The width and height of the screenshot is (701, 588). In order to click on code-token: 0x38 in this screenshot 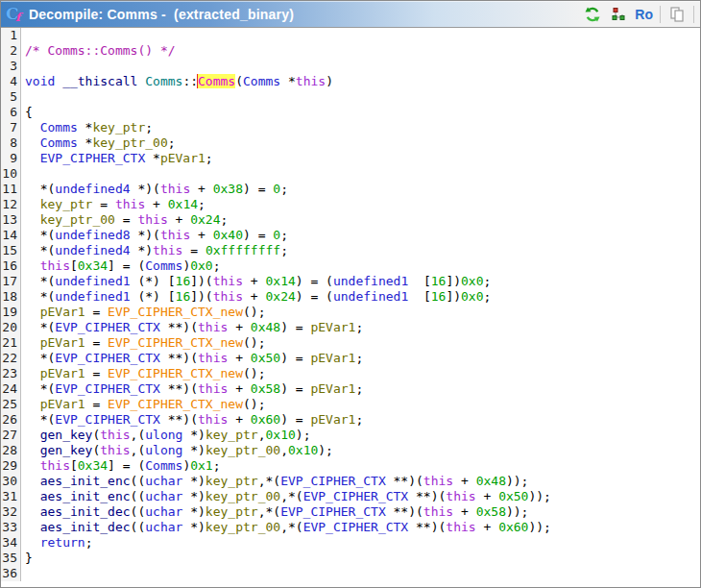, I will do `click(229, 188)`.